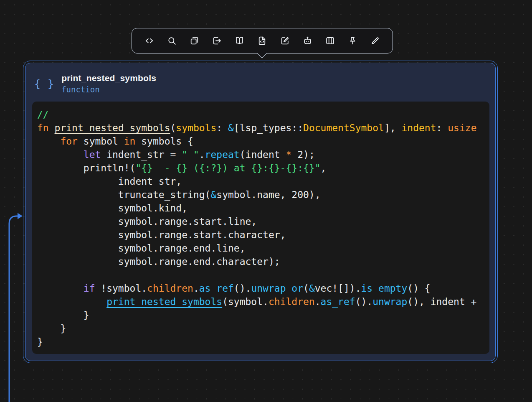  Describe the element at coordinates (353, 41) in the screenshot. I see `toolbar-button-pin` at that location.